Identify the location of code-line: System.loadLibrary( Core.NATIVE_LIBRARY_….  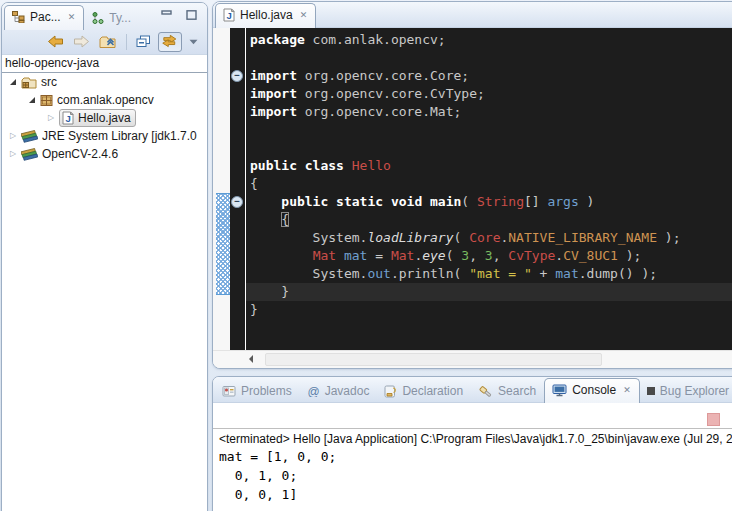
(491, 238).